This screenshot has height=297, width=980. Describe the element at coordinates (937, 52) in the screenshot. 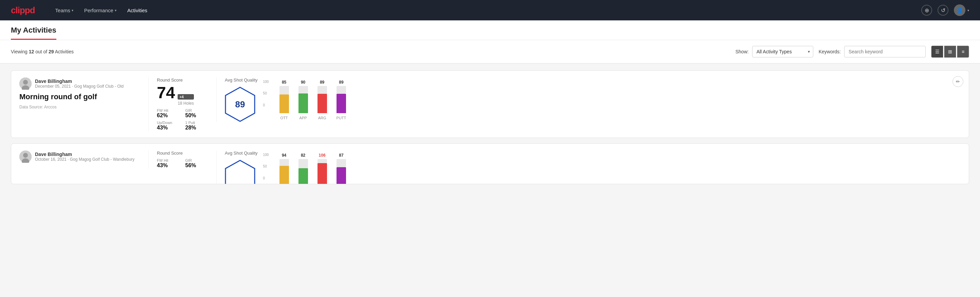

I see `list-view-button: ☰` at that location.